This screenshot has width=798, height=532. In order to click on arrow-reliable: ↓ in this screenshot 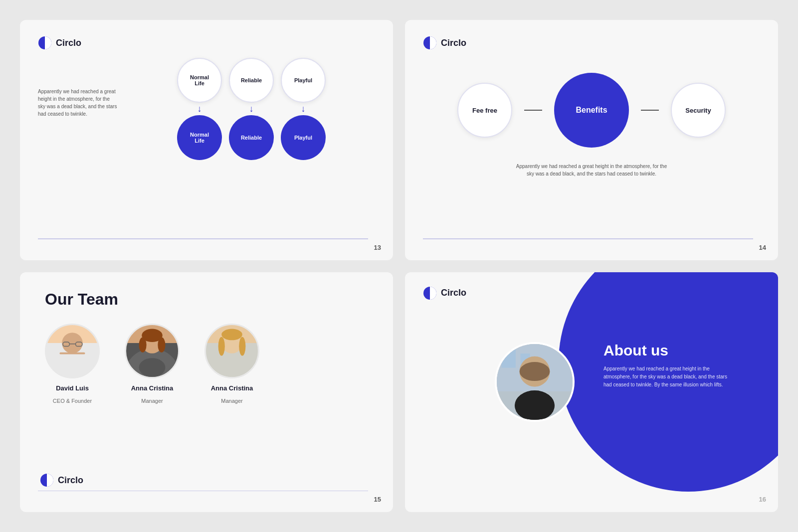, I will do `click(251, 109)`.